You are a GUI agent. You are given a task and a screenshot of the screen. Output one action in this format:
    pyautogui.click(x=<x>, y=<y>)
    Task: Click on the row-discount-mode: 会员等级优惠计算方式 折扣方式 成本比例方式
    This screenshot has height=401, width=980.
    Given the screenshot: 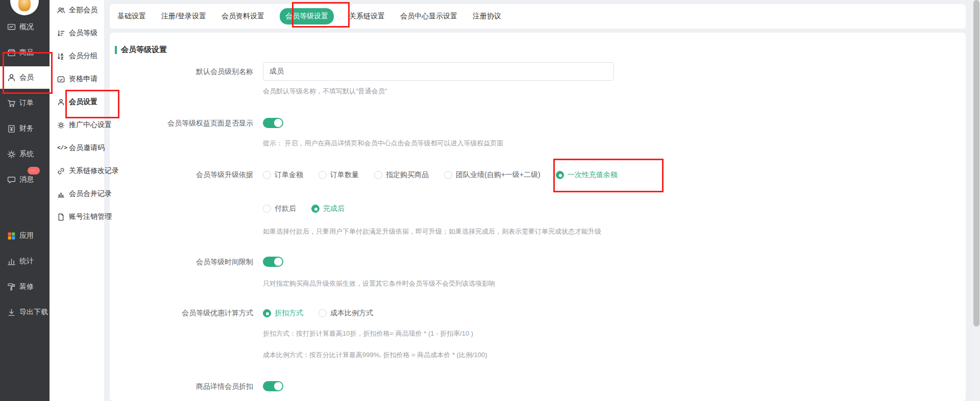 What is the action you would take?
    pyautogui.click(x=538, y=313)
    